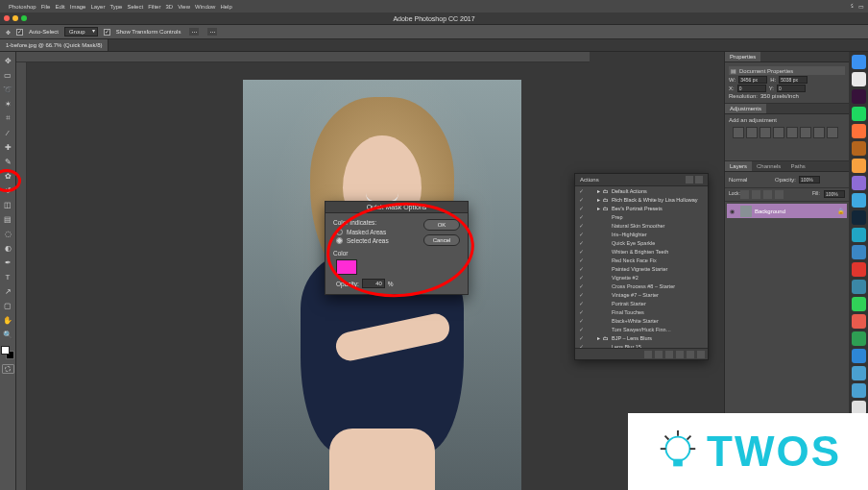 This screenshot has height=490, width=868. What do you see at coordinates (8, 248) in the screenshot?
I see `dodge-tool: ◐` at bounding box center [8, 248].